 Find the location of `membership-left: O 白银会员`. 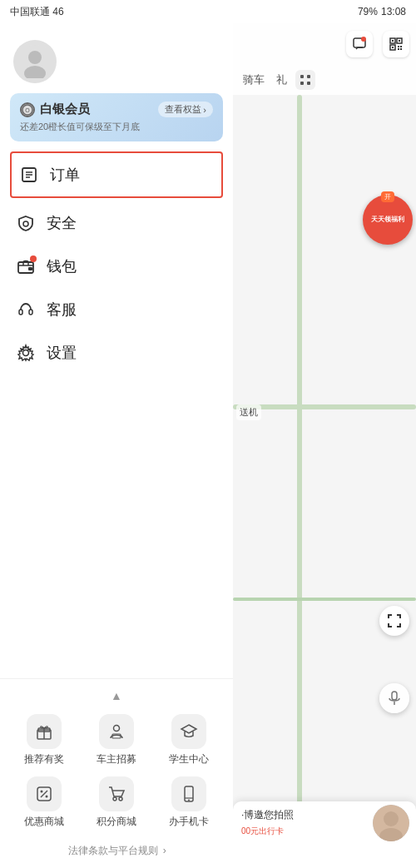

membership-left: O 白银会员 is located at coordinates (55, 110).